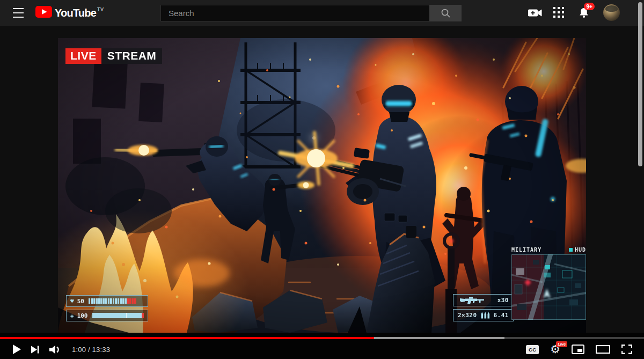 The image size is (644, 359). Describe the element at coordinates (91, 350) in the screenshot. I see `time-display: 1:00 / 13:33` at that location.